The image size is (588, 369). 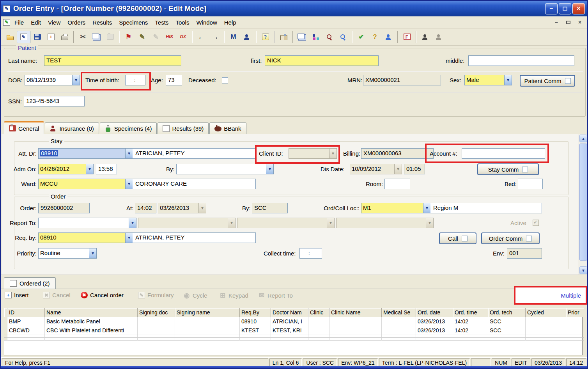 I want to click on scroll-down-button: ▼, so click(x=583, y=270).